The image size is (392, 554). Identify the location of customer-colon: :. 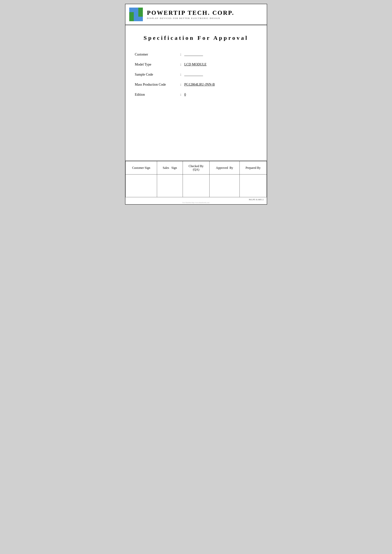
(181, 55).